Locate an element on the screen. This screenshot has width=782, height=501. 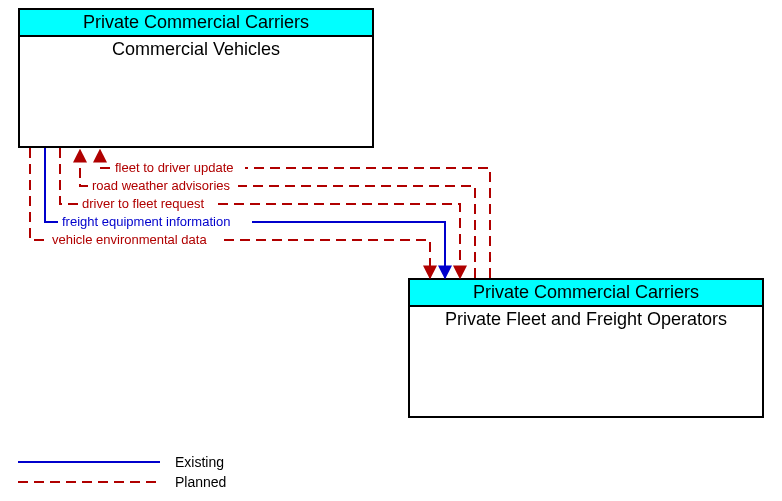
legend-existing-label: Existing is located at coordinates (200, 462).